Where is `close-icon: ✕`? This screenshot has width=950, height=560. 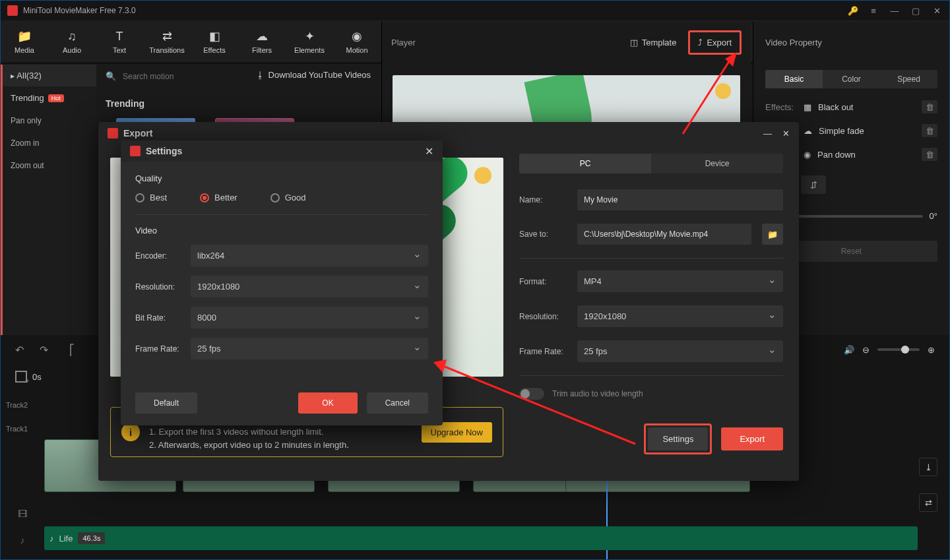
close-icon: ✕ is located at coordinates (937, 11).